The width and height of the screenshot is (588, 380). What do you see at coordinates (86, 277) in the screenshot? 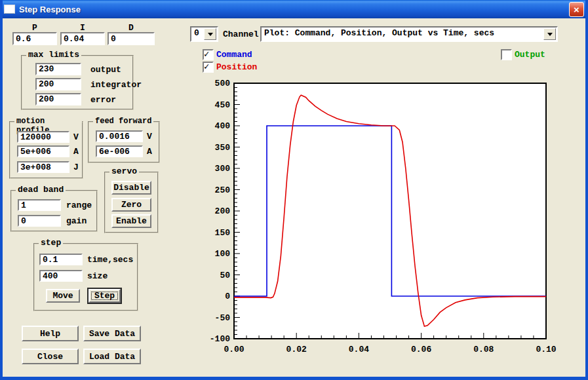
I see `step-group: step time,secs size Move Step` at bounding box center [86, 277].